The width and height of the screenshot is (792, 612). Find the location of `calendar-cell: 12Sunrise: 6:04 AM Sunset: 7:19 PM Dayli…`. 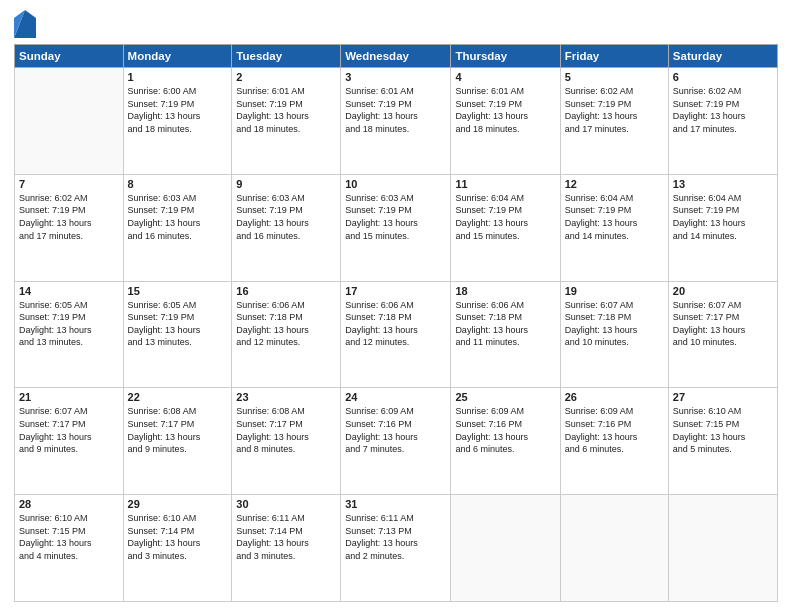

calendar-cell: 12Sunrise: 6:04 AM Sunset: 7:19 PM Dayli… is located at coordinates (614, 228).